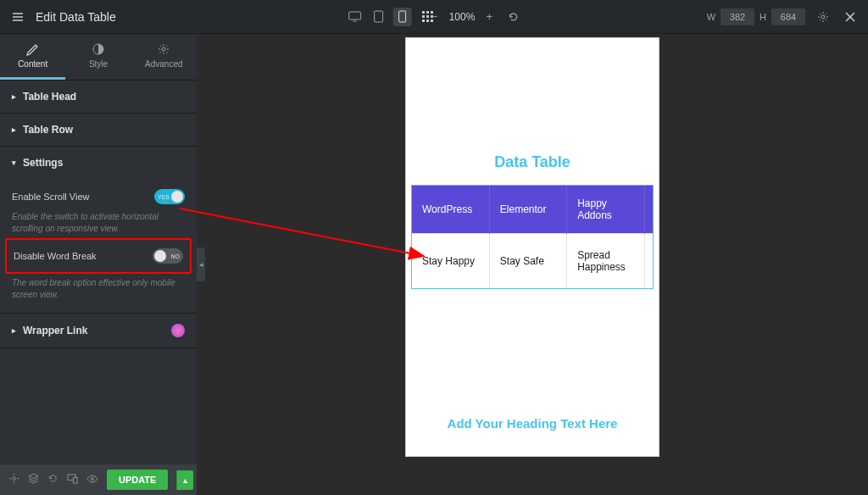 This screenshot has width=868, height=495. I want to click on scroll-view-switch: YES, so click(170, 197).